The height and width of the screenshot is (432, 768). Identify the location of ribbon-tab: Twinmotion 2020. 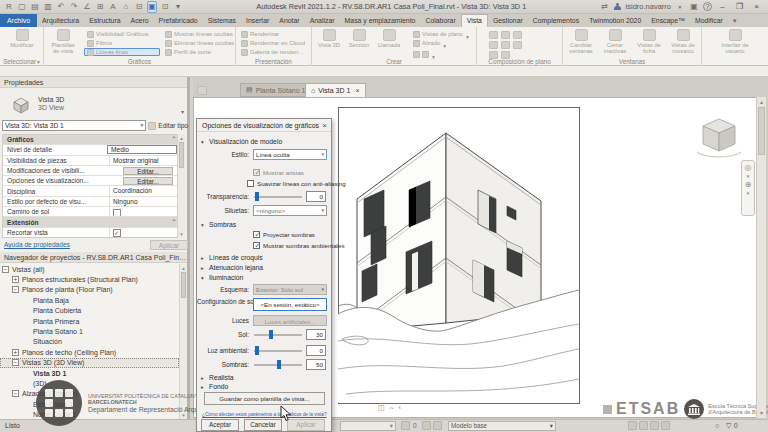
(615, 20).